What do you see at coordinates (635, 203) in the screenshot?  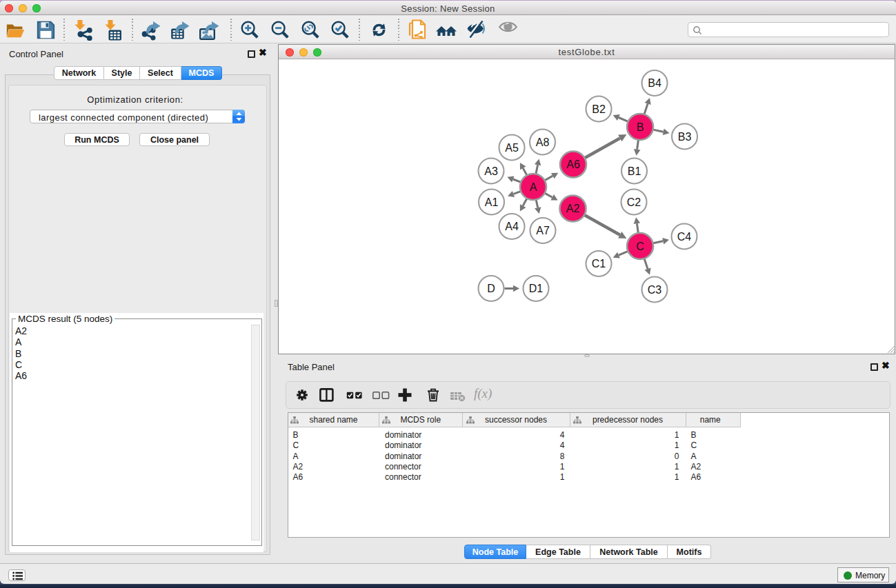 I see `svg-text: C2` at bounding box center [635, 203].